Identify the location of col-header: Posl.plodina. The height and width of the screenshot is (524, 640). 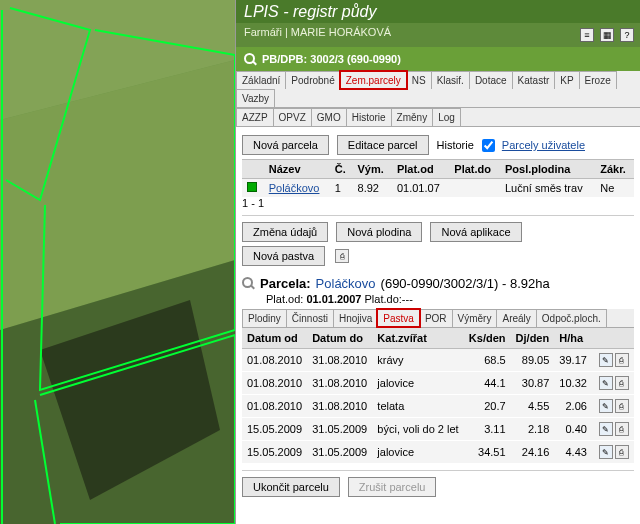
(548, 170).